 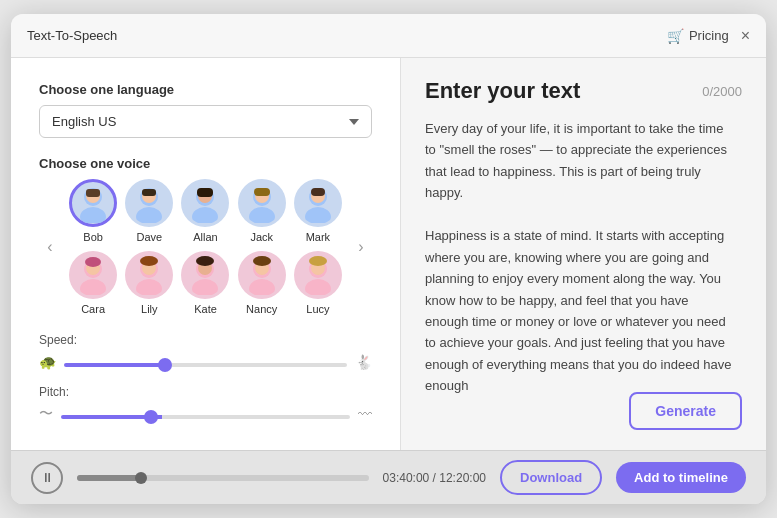 I want to click on pitch-high-icon: 〰, so click(x=365, y=414).